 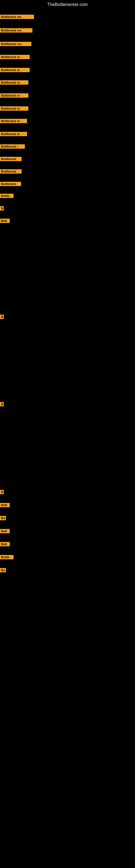 I want to click on bottleneck-label-16: B, so click(x=2, y=208).